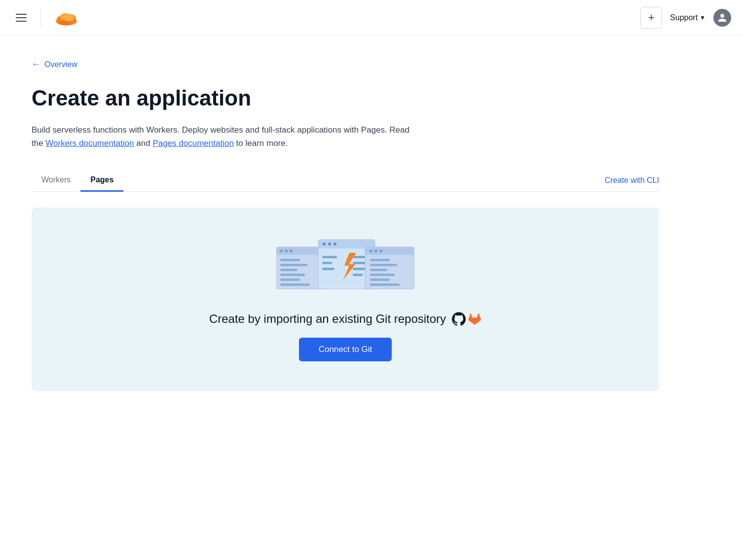  Describe the element at coordinates (56, 180) in the screenshot. I see `tab-workers: Workers` at that location.